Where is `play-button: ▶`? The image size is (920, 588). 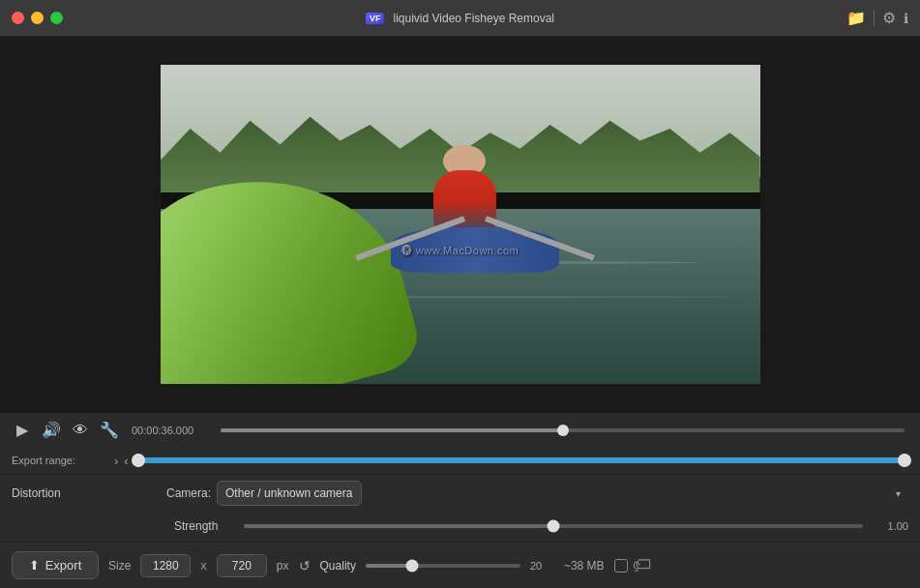
play-button: ▶ is located at coordinates (22, 429).